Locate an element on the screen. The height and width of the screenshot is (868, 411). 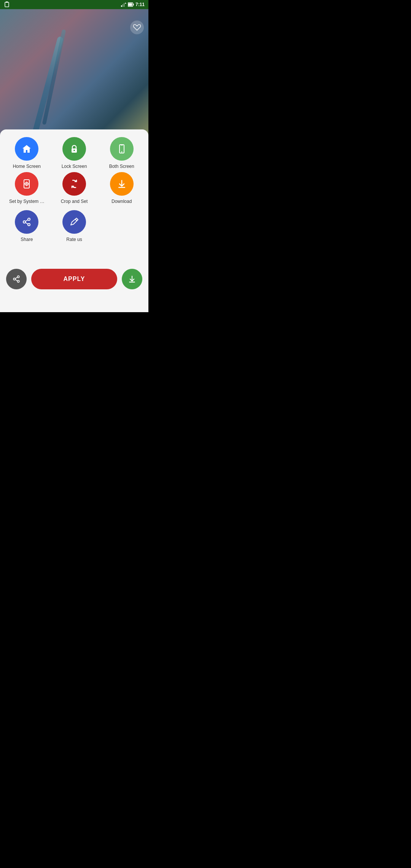
rate-us-icon-circle is located at coordinates (74, 222).